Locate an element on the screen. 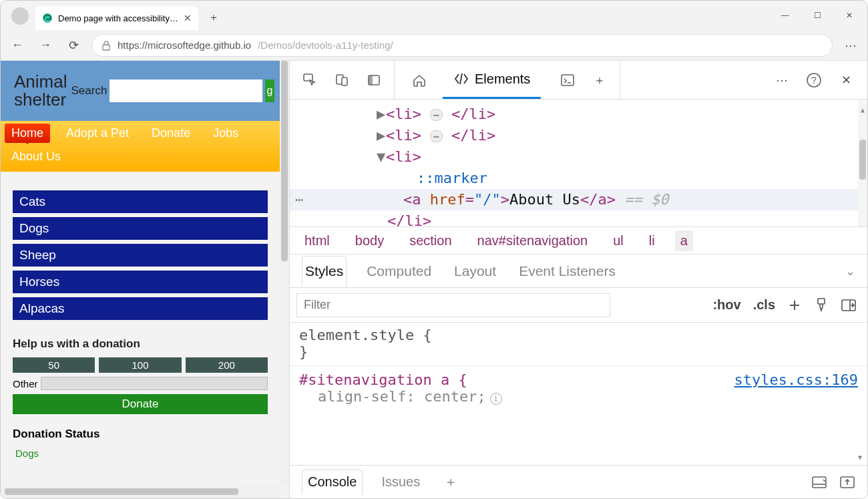 This screenshot has width=868, height=499. window-minimize-button: ― is located at coordinates (785, 15).